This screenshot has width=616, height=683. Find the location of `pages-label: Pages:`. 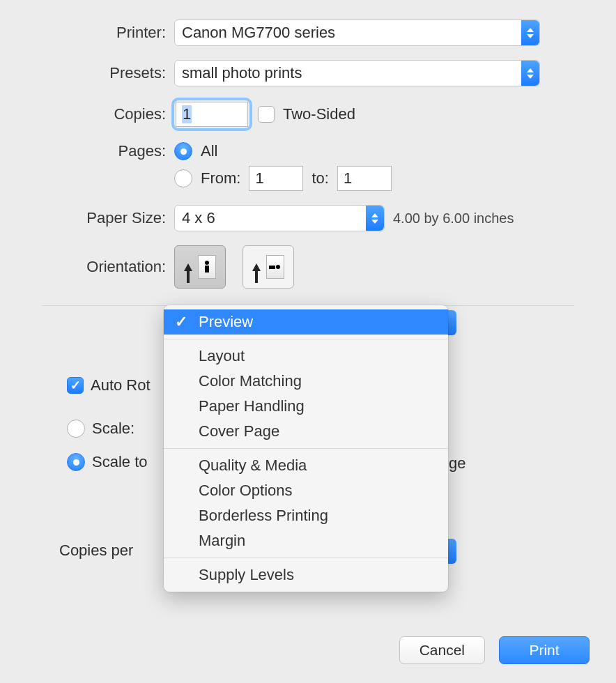

pages-label: Pages: is located at coordinates (87, 151).